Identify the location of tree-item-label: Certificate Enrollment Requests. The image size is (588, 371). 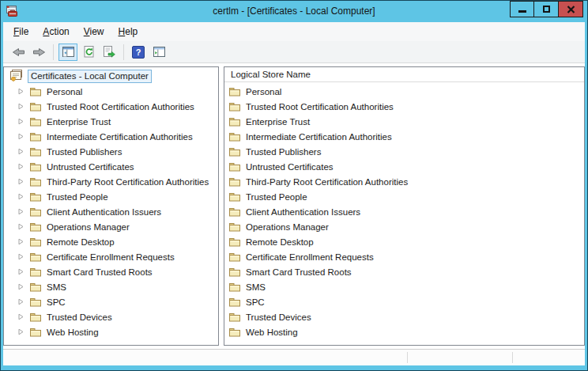
(111, 257).